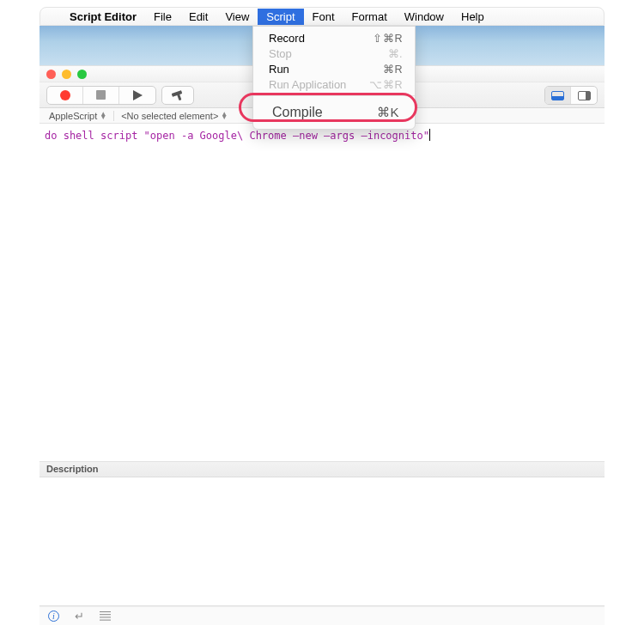  Describe the element at coordinates (103, 17) in the screenshot. I see `app-title: Script Editor` at that location.